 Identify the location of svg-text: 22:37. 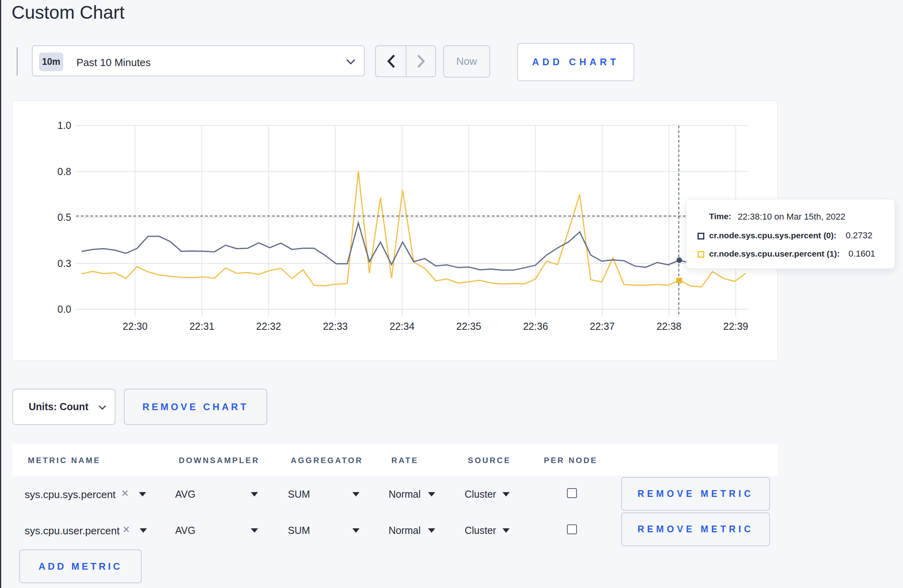
(602, 326).